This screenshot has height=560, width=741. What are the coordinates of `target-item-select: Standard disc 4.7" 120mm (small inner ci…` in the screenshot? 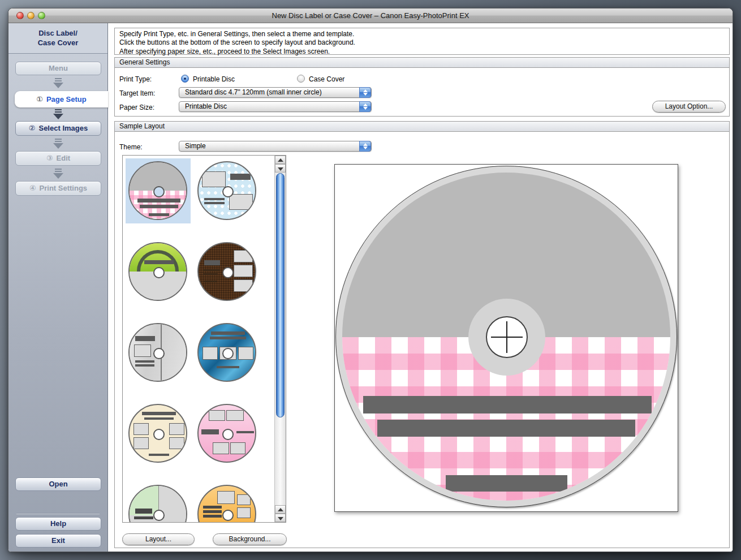 It's located at (275, 93).